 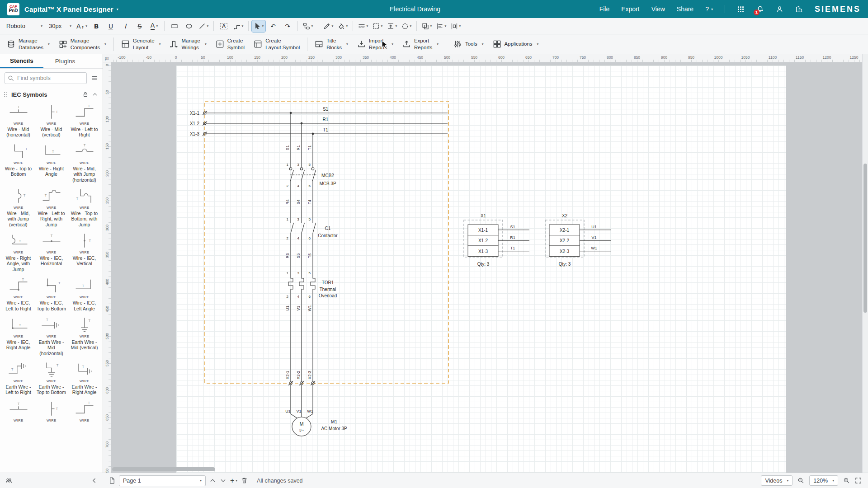 What do you see at coordinates (224, 26) in the screenshot?
I see `text-tool: A` at bounding box center [224, 26].